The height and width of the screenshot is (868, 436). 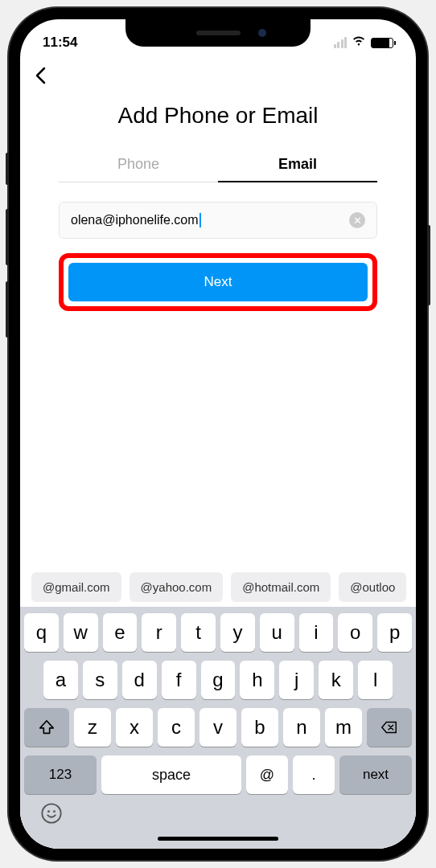 I want to click on page-title: Add Phone or Email, so click(x=218, y=122).